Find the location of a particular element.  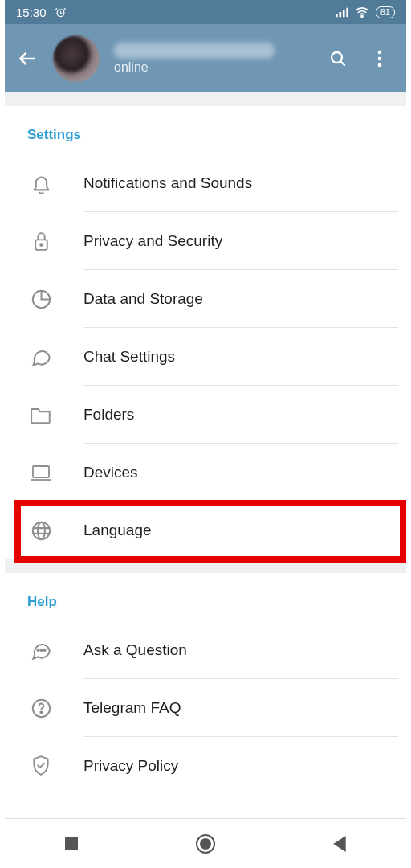

nav-recents-button is located at coordinates (71, 844).